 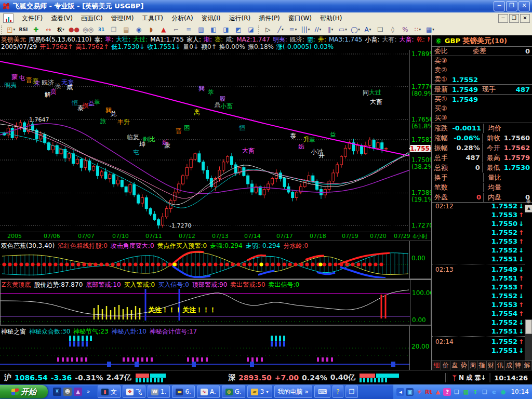 I want to click on restore-button: ❐, so click(x=512, y=6).